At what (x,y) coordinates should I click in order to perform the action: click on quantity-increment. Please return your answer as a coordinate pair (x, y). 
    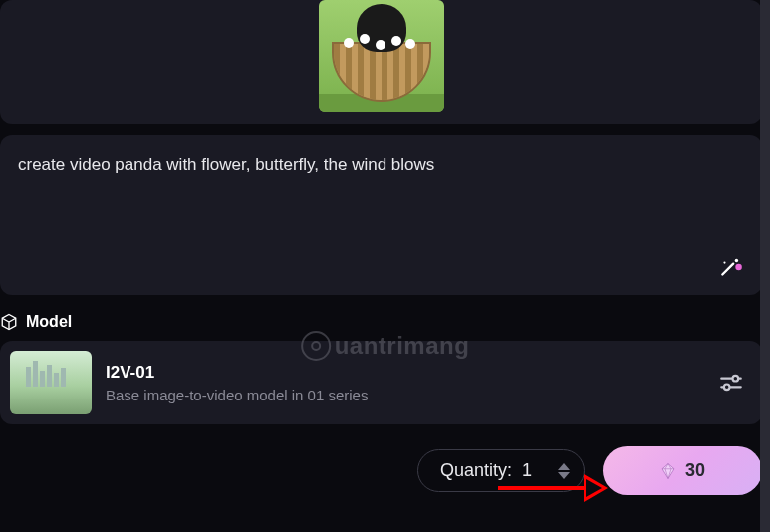
    Looking at the image, I should click on (564, 466).